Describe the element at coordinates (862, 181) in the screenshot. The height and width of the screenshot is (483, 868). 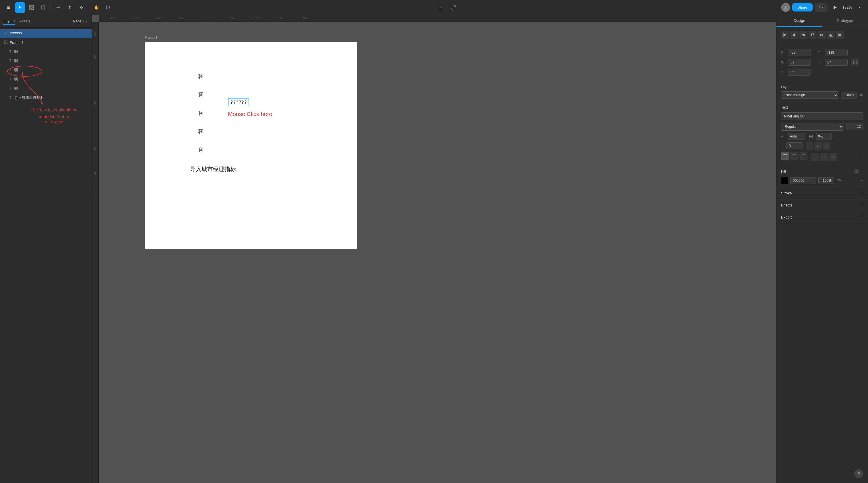
I see `fill-remove-btn: −` at that location.